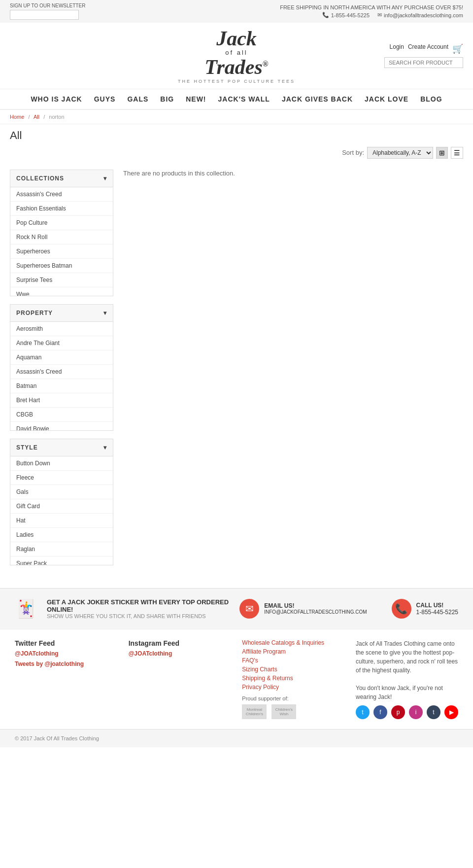 Image resolution: width=473 pixels, height=868 pixels. What do you see at coordinates (62, 208) in the screenshot?
I see `collection-link: Fashion Essentials` at bounding box center [62, 208].